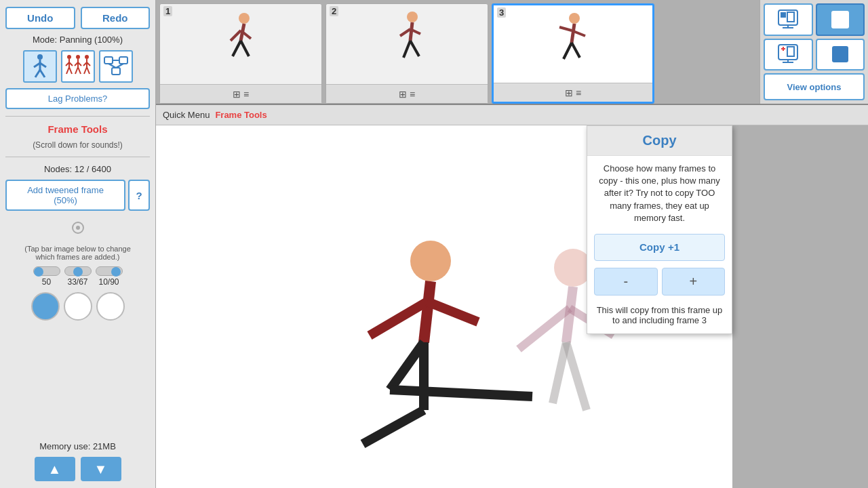 The width and height of the screenshot is (868, 488). I want to click on memory-use: Memory use: 21MB, so click(77, 446).